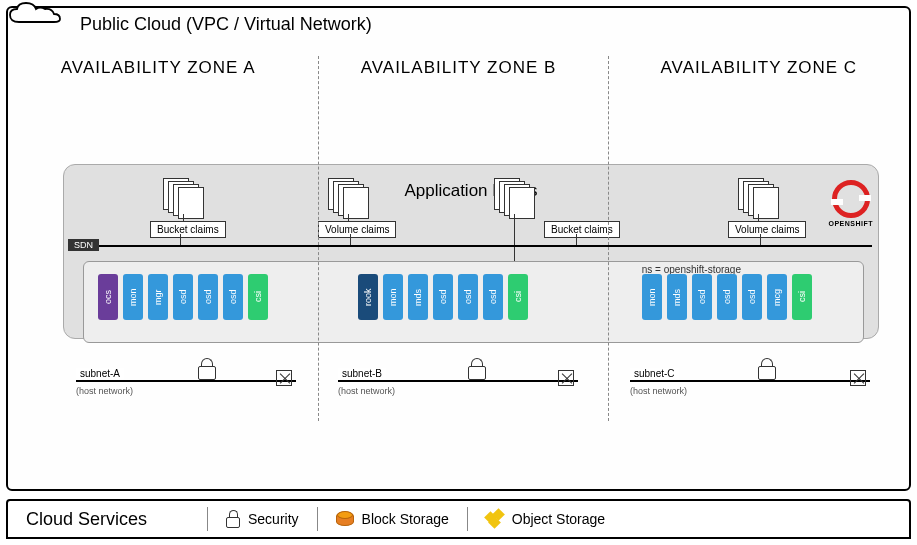  What do you see at coordinates (263, 519) in the screenshot?
I see `legend-security: Security` at bounding box center [263, 519].